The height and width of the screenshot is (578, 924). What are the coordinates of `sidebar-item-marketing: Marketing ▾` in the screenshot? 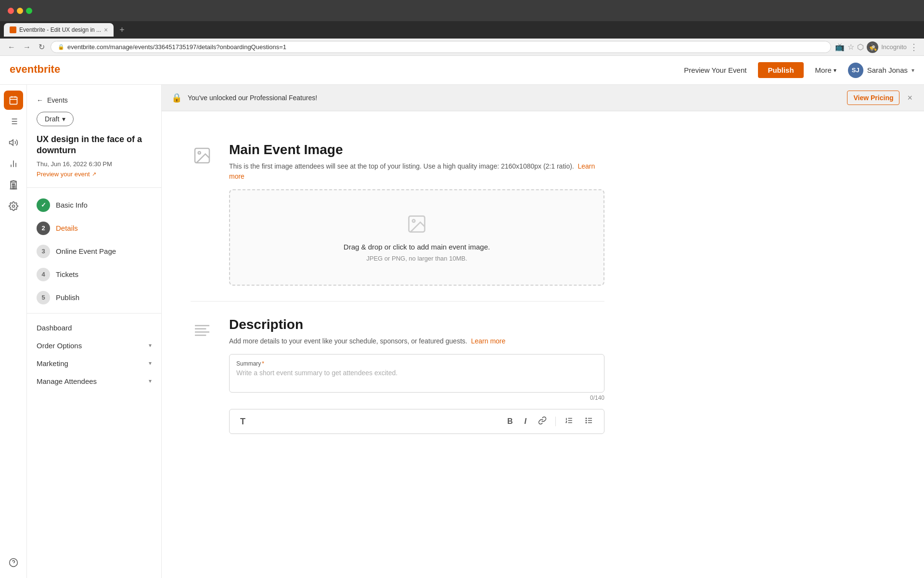 It's located at (94, 363).